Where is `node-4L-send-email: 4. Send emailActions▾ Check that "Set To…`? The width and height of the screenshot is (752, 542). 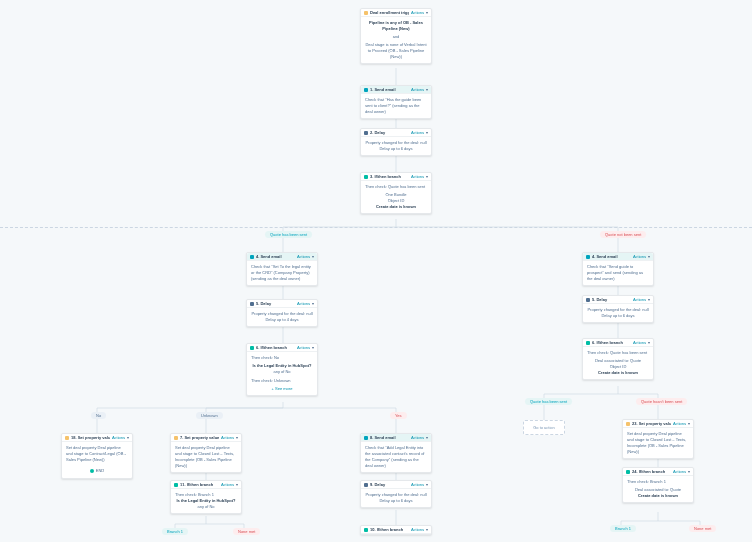
node-4L-send-email: 4. Send emailActions▾ Check that "Set To… is located at coordinates (282, 269).